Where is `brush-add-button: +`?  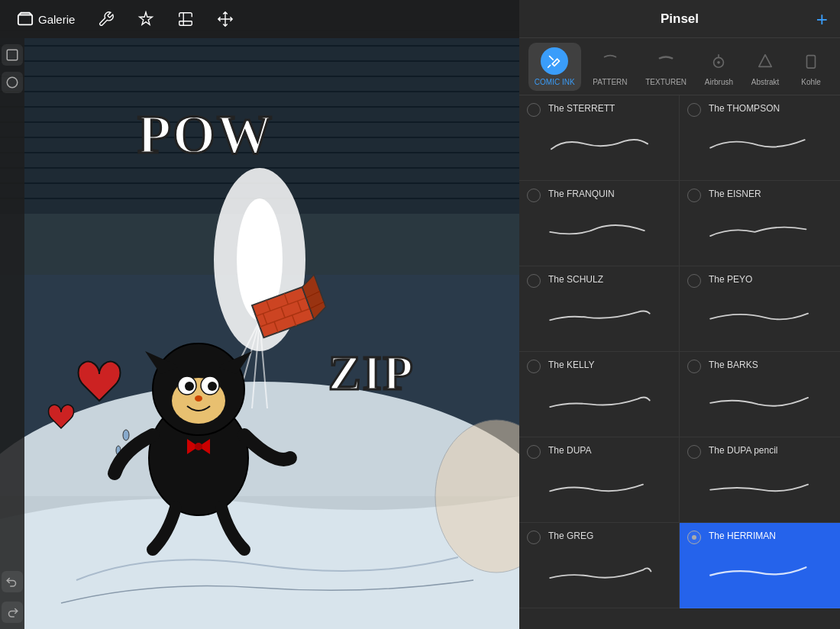
brush-add-button: + is located at coordinates (822, 19).